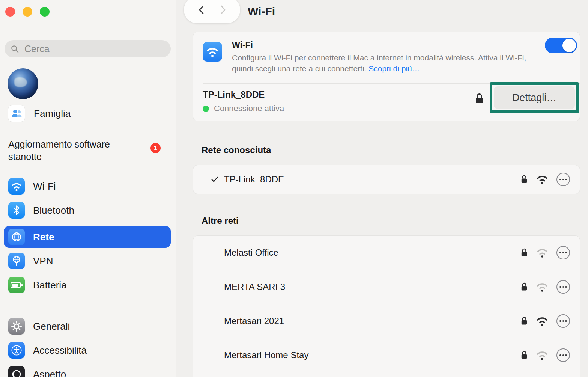 The width and height of the screenshot is (588, 377). Describe the element at coordinates (212, 52) in the screenshot. I see `wifi-app-icon` at that location.